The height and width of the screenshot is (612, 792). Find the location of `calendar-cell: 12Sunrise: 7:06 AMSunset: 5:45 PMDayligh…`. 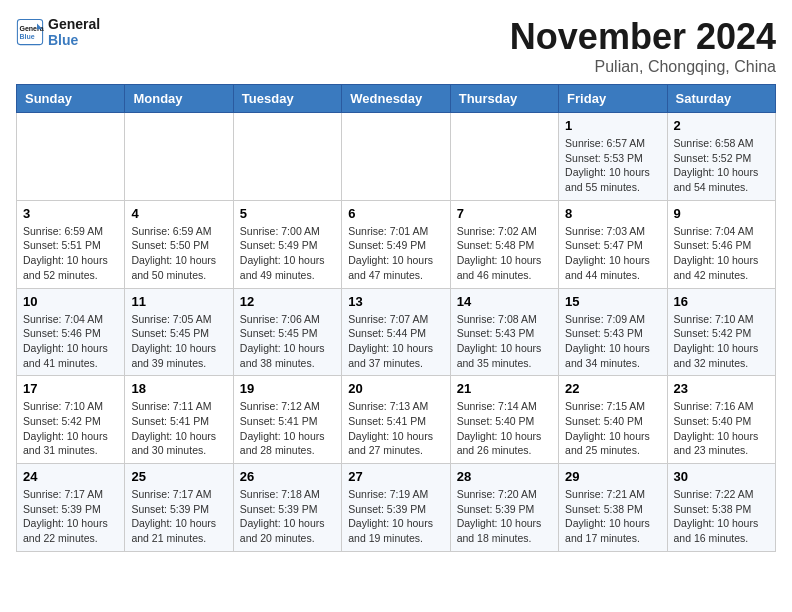

calendar-cell: 12Sunrise: 7:06 AMSunset: 5:45 PMDayligh… is located at coordinates (287, 332).